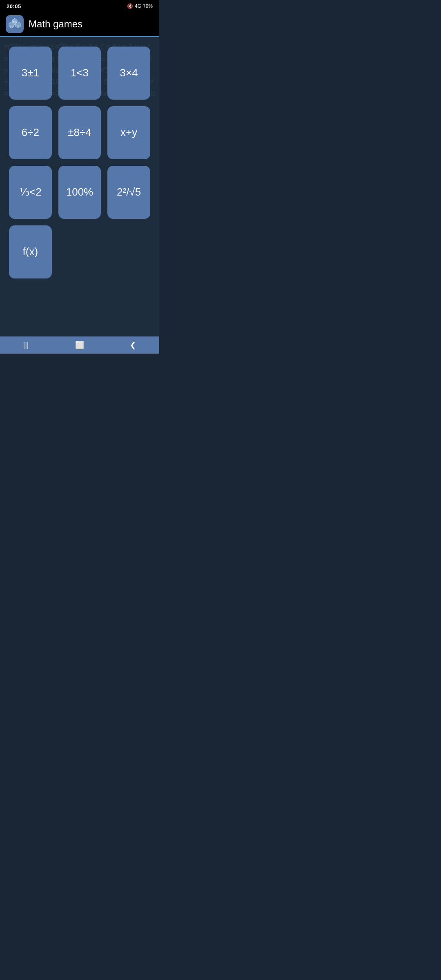  Describe the element at coordinates (140, 6) in the screenshot. I see `status-icons: 🔇 4G 79%` at that location.